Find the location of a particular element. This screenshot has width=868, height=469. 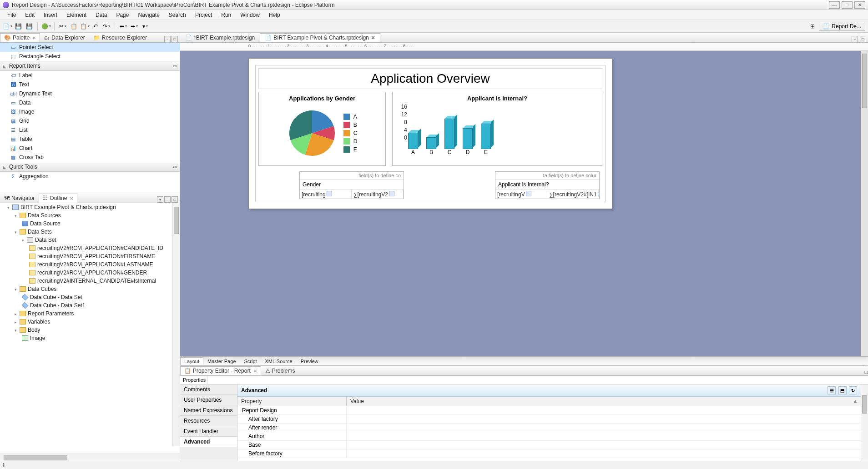

drop-button: ▾ is located at coordinates (145, 26).